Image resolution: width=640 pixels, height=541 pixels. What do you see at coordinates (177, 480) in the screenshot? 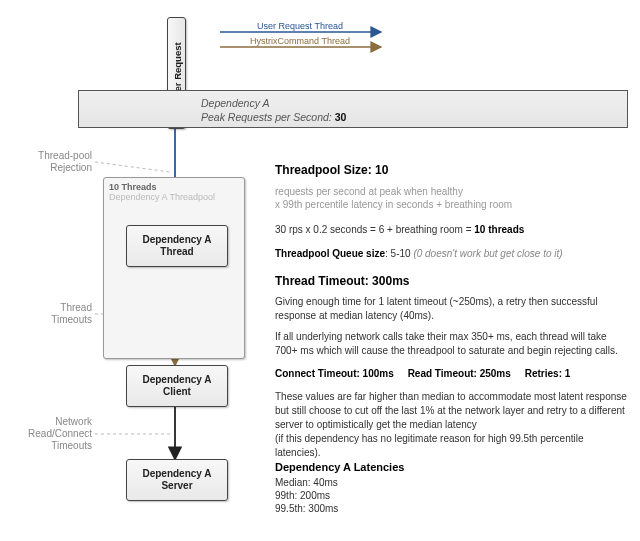
I see `node-server: Dependency A Server` at bounding box center [177, 480].